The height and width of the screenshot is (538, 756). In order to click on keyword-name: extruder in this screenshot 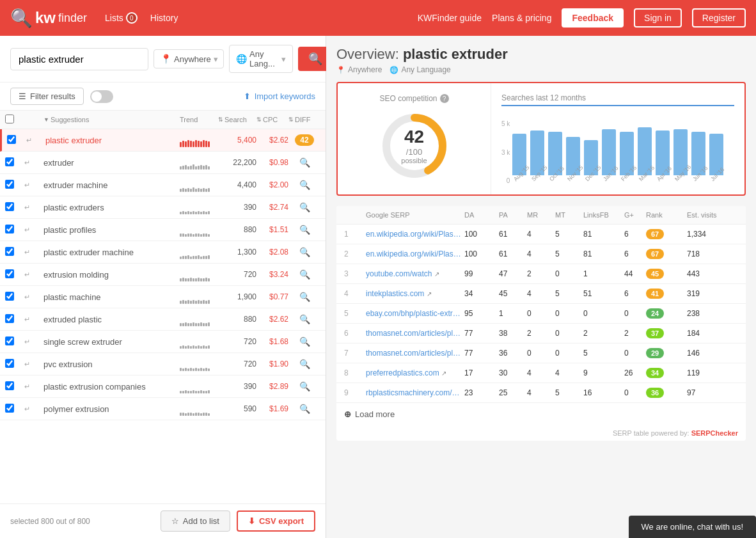, I will do `click(111, 162)`.